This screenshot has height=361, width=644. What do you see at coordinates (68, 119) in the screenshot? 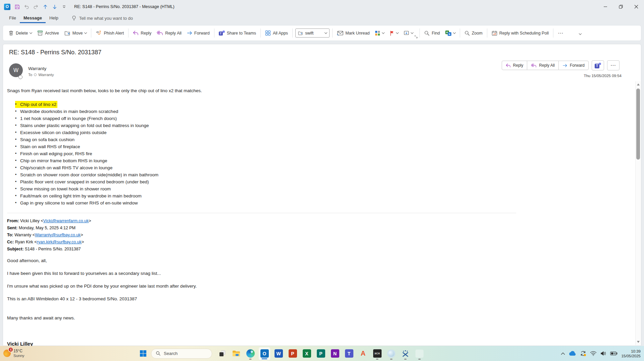
I see `snag-text: 1 net hook snapped off in lounge (French…` at bounding box center [68, 119].